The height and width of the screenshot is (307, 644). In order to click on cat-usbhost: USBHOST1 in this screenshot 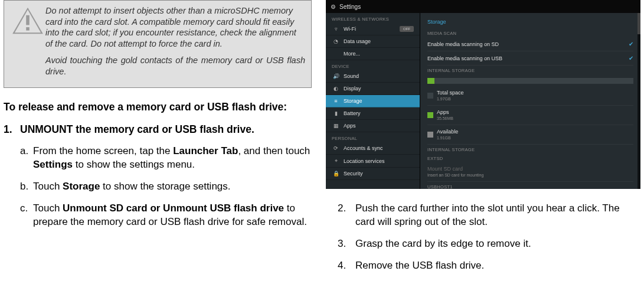, I will do `click(530, 185)`.